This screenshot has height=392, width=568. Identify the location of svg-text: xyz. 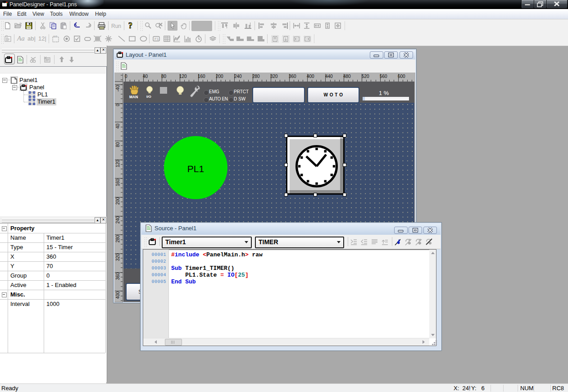
(55, 36).